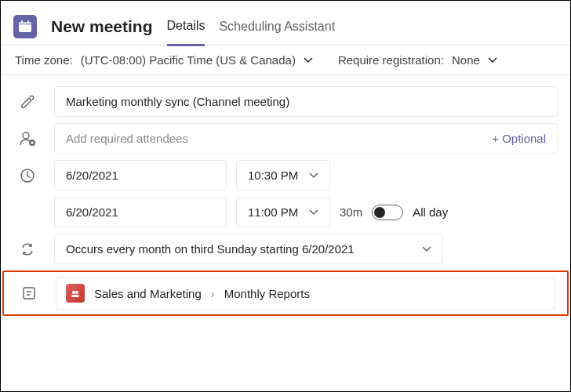 This screenshot has width=571, height=392. What do you see at coordinates (140, 212) in the screenshot?
I see `end-date-input: 6/20/2021` at bounding box center [140, 212].